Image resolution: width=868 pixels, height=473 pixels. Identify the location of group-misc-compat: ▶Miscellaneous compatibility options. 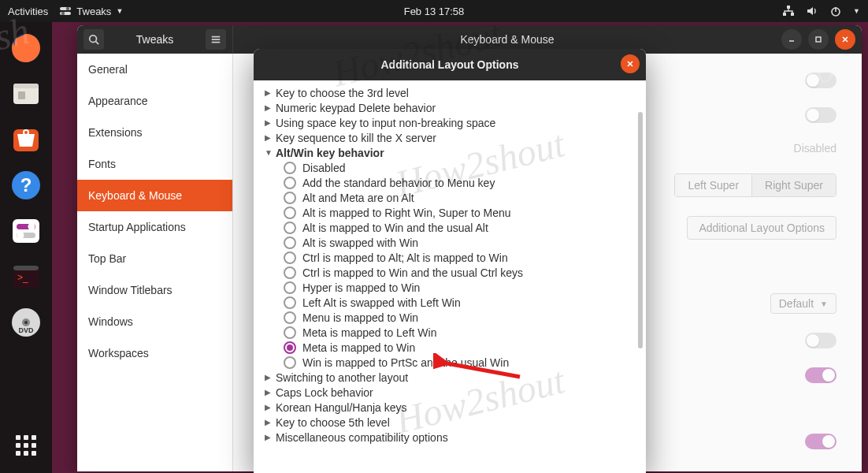
(454, 437).